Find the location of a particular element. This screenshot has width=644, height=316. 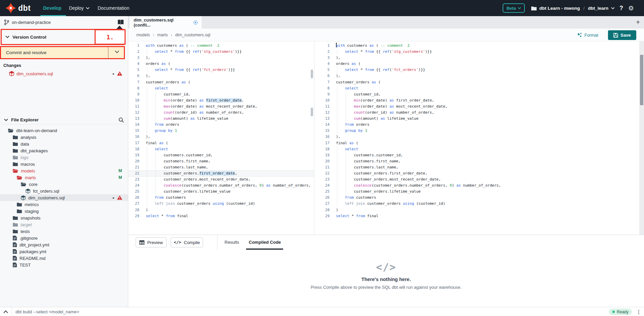

changed-file-row: dim_customers.sql • is located at coordinates (64, 74).